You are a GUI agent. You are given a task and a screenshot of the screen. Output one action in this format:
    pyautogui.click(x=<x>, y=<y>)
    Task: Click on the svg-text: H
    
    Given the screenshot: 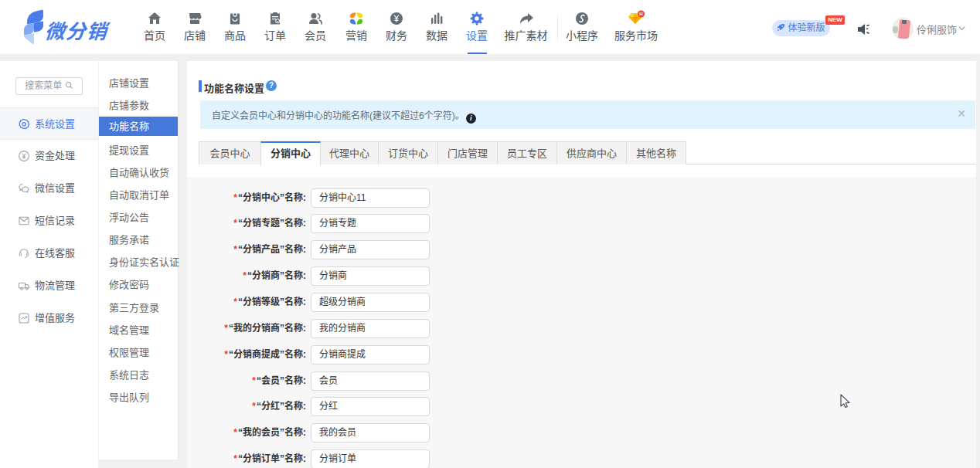 What is the action you would take?
    pyautogui.click(x=641, y=14)
    